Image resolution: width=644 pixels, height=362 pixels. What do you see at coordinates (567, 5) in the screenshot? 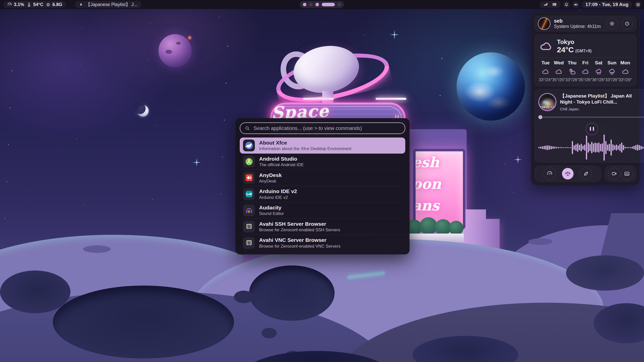
I see `bell-icon` at bounding box center [567, 5].